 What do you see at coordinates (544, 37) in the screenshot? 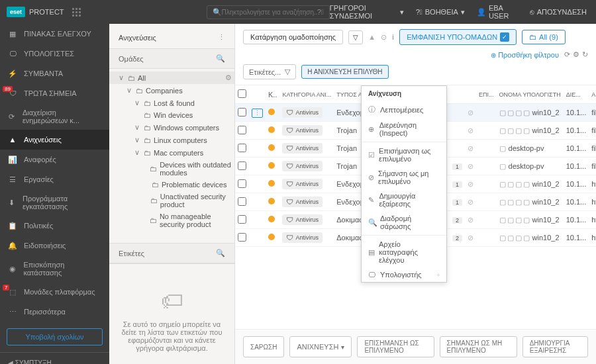
I see `all-filter-button: 🗀 All (9)` at bounding box center [544, 37].